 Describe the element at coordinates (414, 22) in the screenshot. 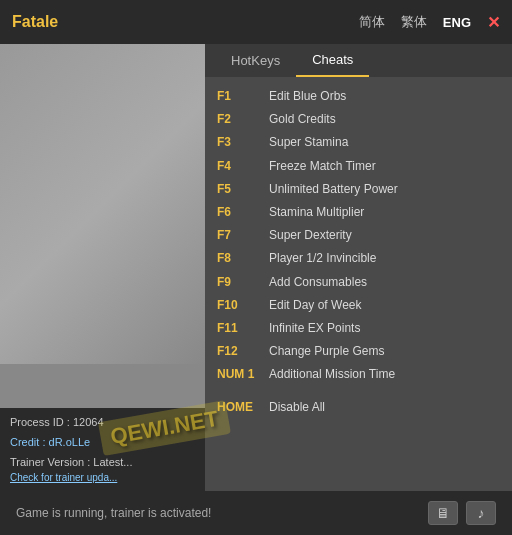

I see `lang-traditional: 繁体` at that location.